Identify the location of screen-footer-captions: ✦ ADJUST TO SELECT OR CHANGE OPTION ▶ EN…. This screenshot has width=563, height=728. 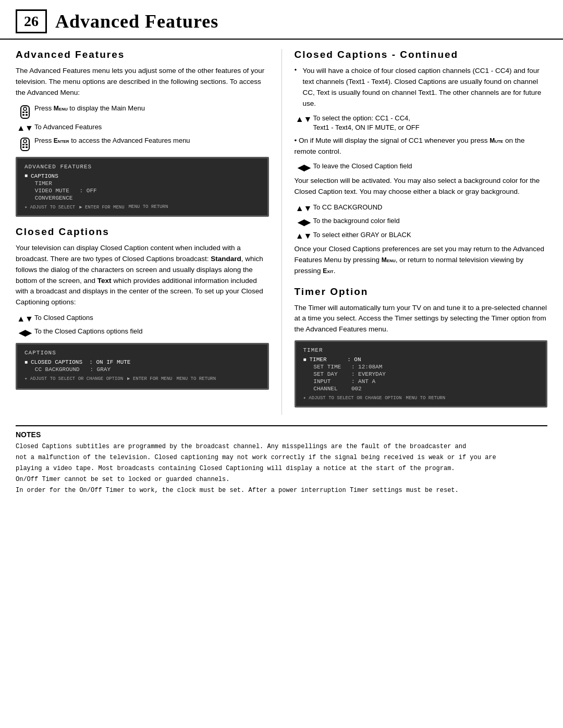
(142, 378).